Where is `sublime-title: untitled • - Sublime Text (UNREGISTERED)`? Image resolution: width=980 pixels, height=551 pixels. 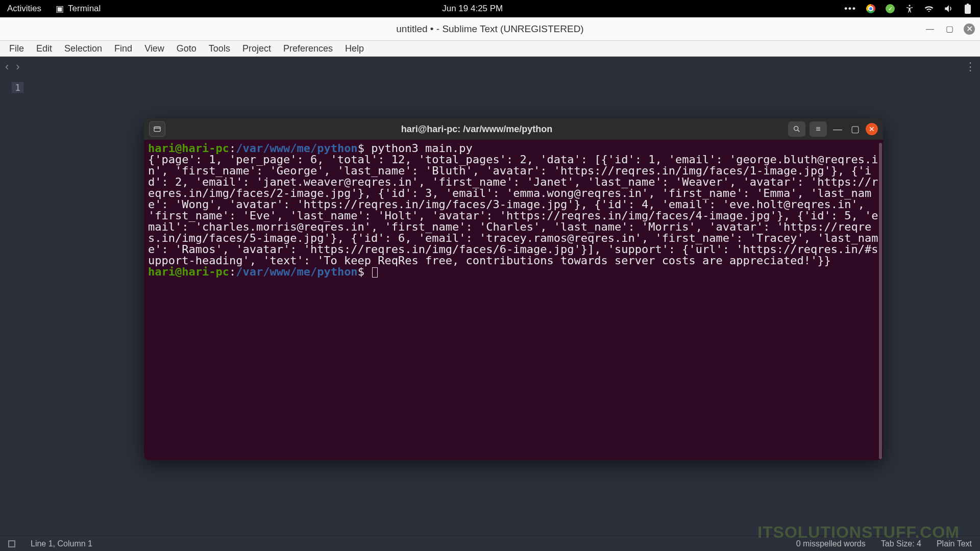 sublime-title: untitled • - Sublime Text (UNREGISTERED) is located at coordinates (490, 29).